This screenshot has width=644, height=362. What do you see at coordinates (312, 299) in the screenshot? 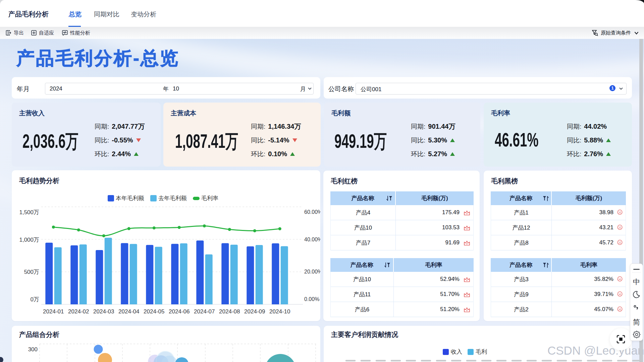
I see `svg-text: 0.00%` at bounding box center [312, 299].